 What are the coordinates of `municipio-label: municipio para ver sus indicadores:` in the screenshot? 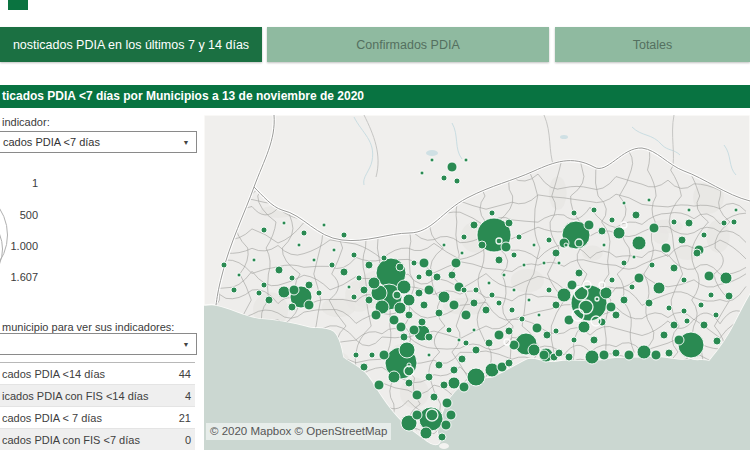 It's located at (88, 327).